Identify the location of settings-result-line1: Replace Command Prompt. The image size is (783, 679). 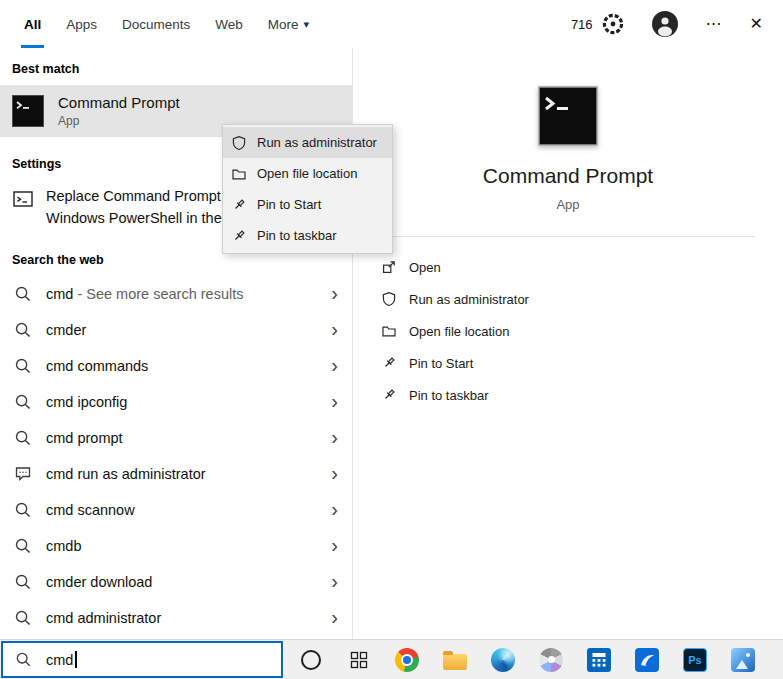
(134, 196).